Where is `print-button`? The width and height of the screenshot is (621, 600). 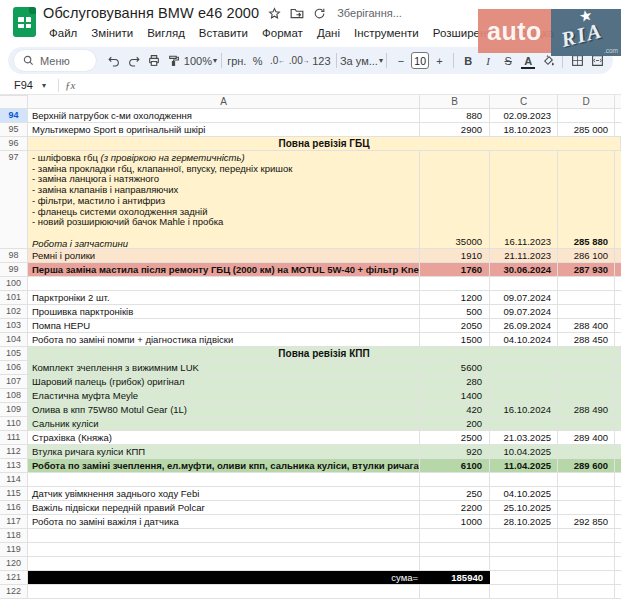 print-button is located at coordinates (154, 60).